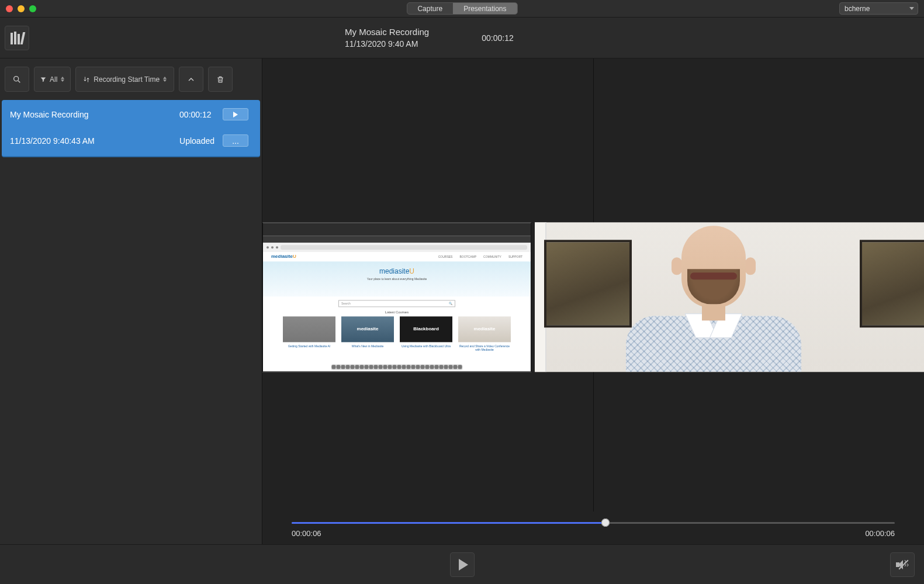 The width and height of the screenshot is (924, 584). What do you see at coordinates (9, 9) in the screenshot?
I see `close-window-button` at bounding box center [9, 9].